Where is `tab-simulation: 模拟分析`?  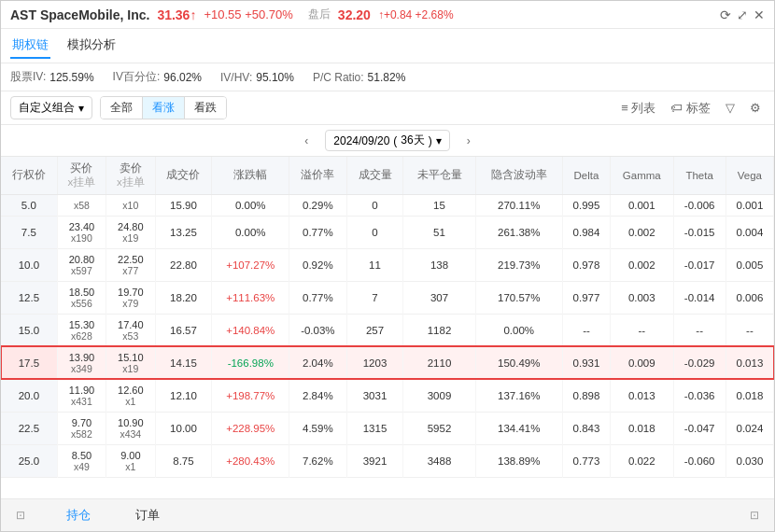 tab-simulation: 模拟分析 is located at coordinates (92, 46).